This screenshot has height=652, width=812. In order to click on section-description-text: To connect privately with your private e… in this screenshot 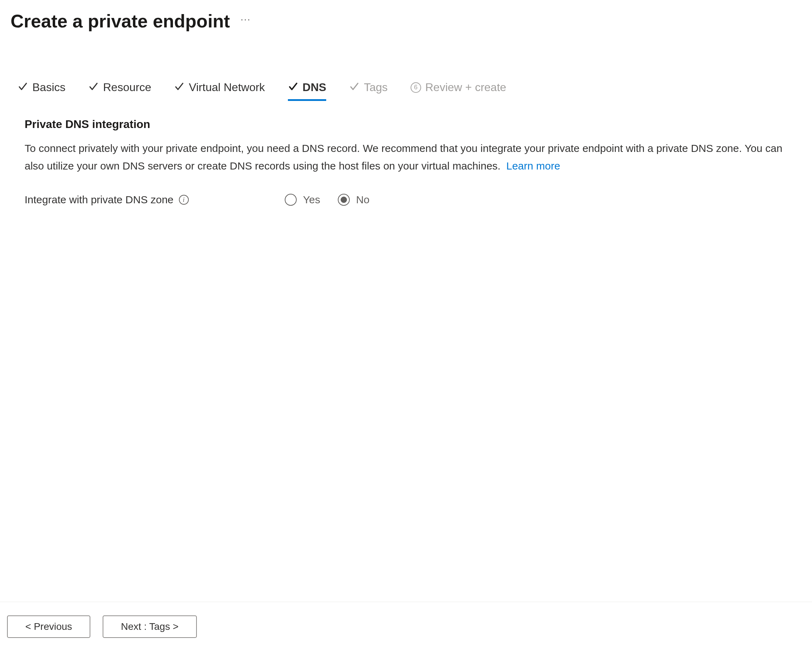, I will do `click(404, 157)`.